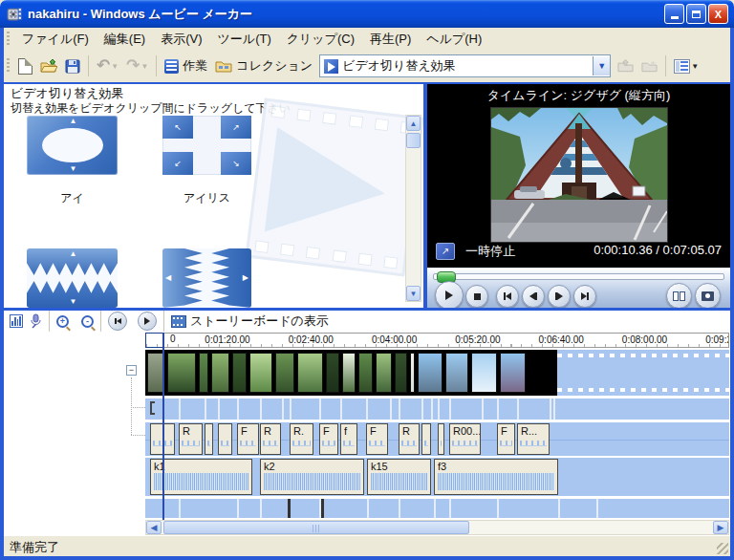  Describe the element at coordinates (390, 39) in the screenshot. I see `menu-item-5: 再生(P)` at that location.